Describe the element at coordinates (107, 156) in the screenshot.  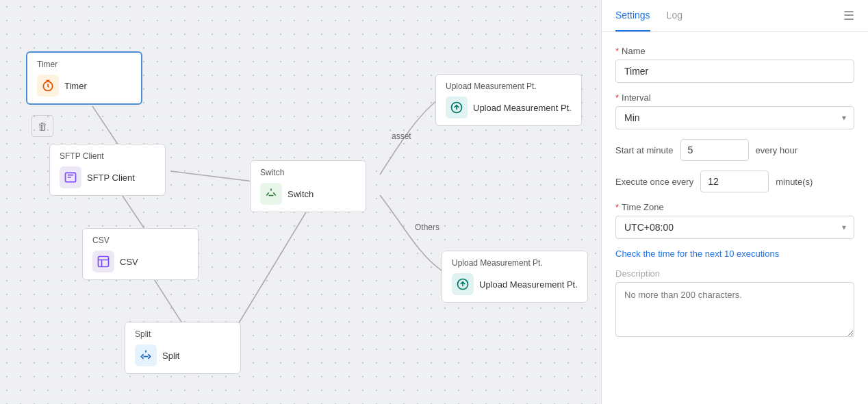
I see `node-title: SFTP Client` at that location.